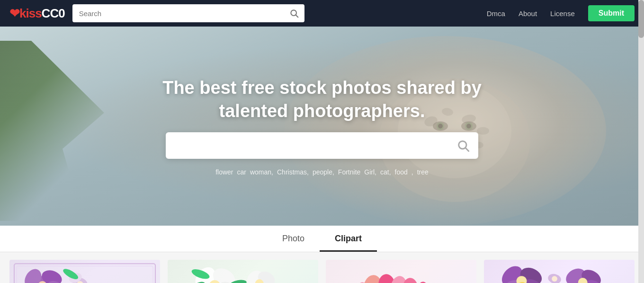  I want to click on hero-tags: flower car woman, Christmas, people, For…, so click(322, 172).